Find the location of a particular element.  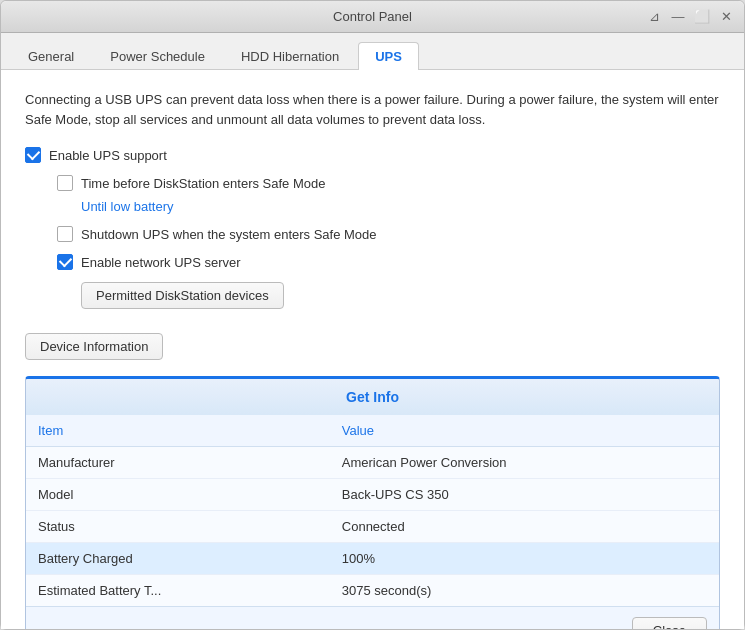

enable-network-row: Enable network UPS server is located at coordinates (388, 262).